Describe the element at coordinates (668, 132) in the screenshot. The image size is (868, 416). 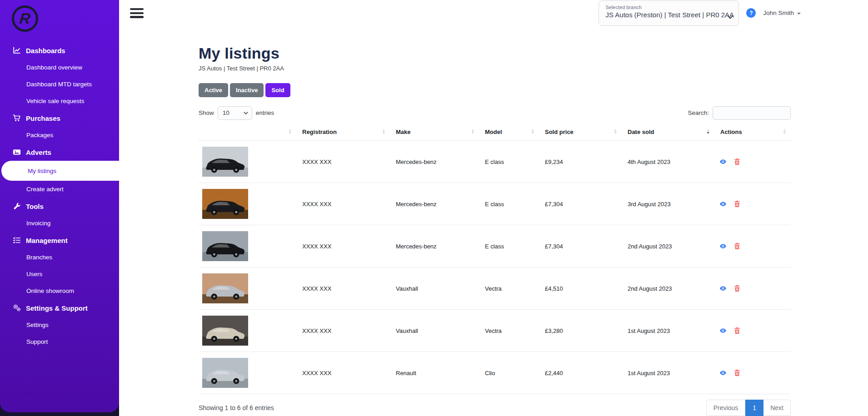
I see `column-header-date-sold: Date sold▲▼` at that location.